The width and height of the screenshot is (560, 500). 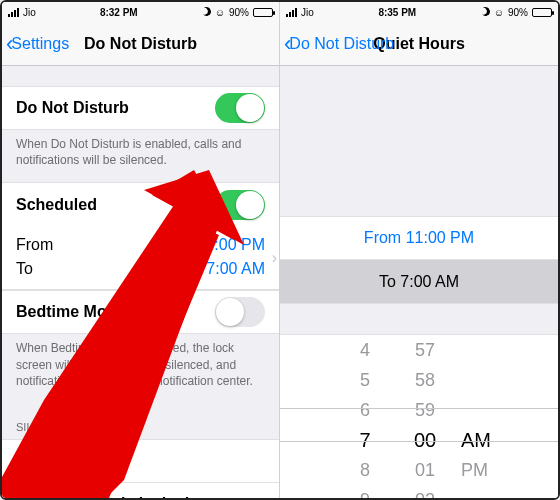 I want to click on nav-bar: ‹ Settings Do Not Disturb, so click(x=140, y=44).